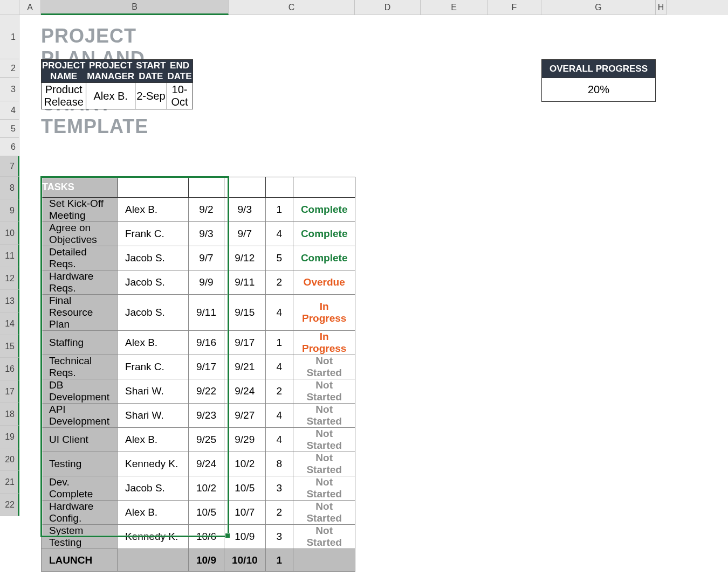 This screenshot has width=728, height=583. What do you see at coordinates (80, 560) in the screenshot?
I see `task-cell-task: LAUNCH` at bounding box center [80, 560].